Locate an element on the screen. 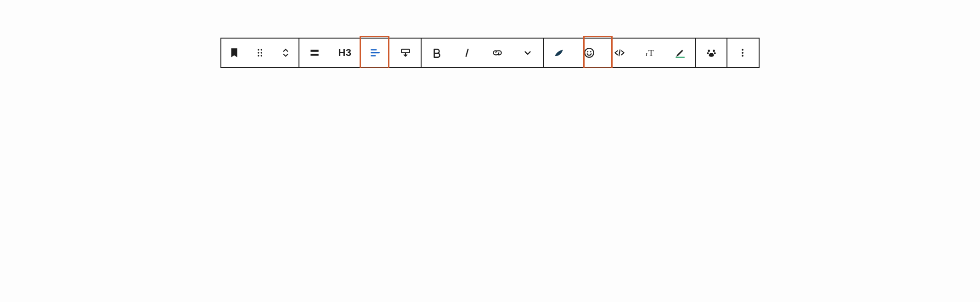 The image size is (980, 302). text-size-button: T T is located at coordinates (650, 53).